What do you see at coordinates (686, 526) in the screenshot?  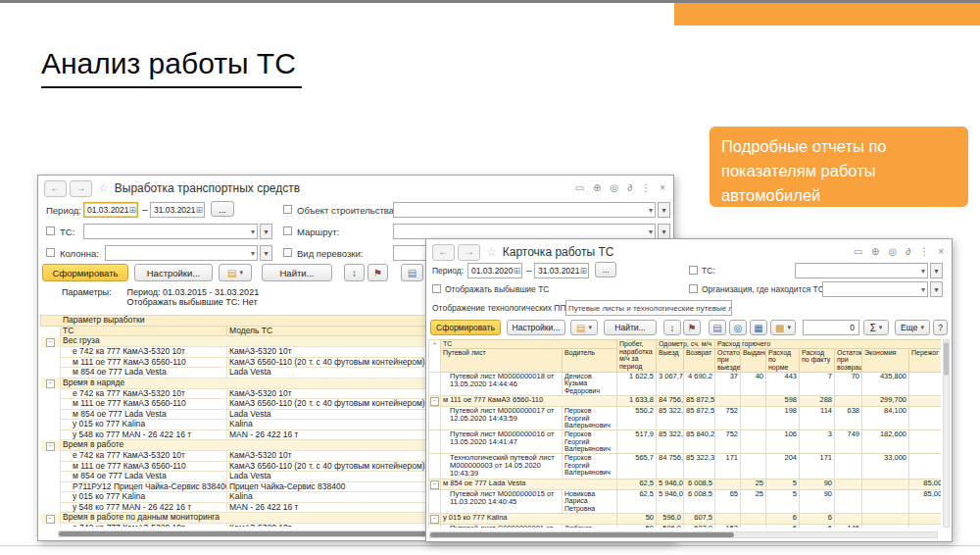 I see `table-row: Путевой лист С0000000001 от 21.03.2020 1…` at bounding box center [686, 526].